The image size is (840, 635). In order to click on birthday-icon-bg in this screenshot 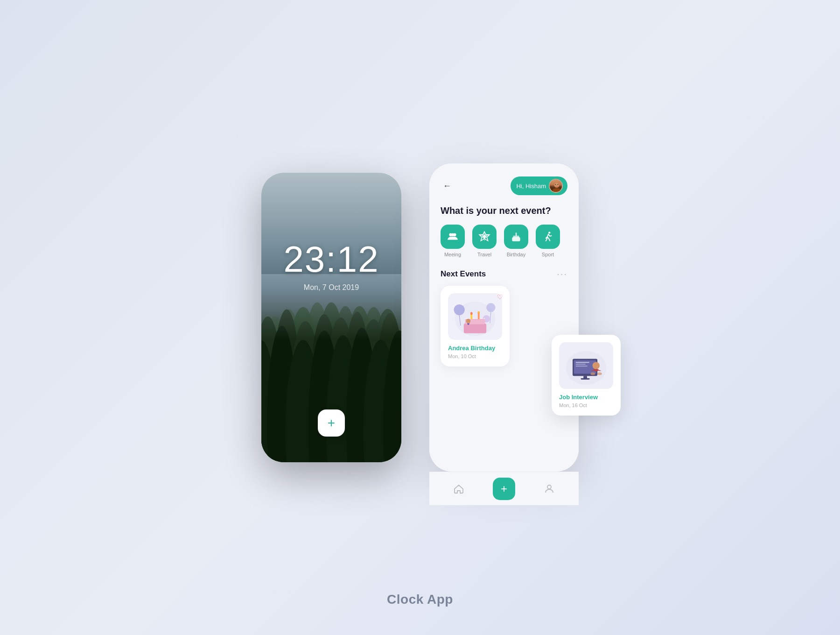, I will do `click(516, 237)`.